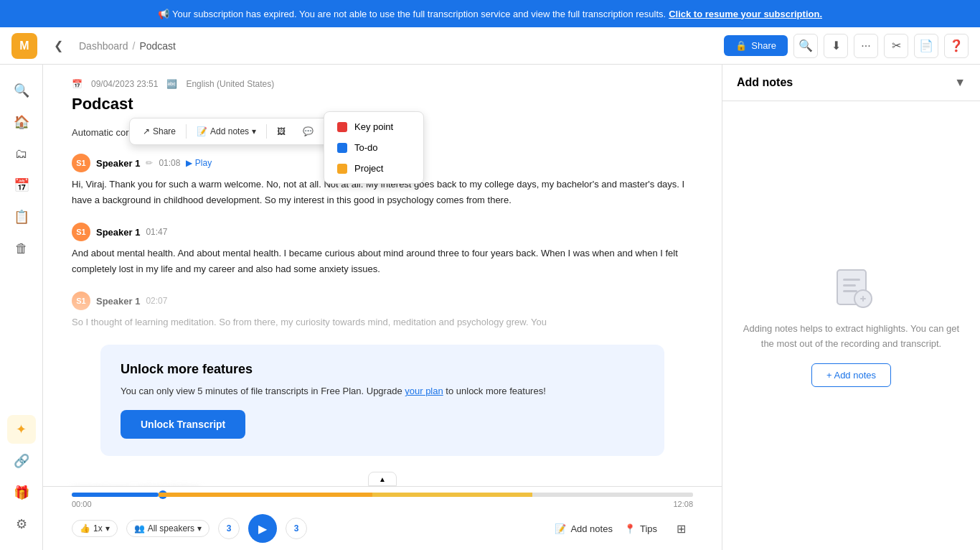 This screenshot has height=550, width=980. What do you see at coordinates (169, 163) in the screenshot?
I see `speaker-time-1: 01:08` at bounding box center [169, 163].